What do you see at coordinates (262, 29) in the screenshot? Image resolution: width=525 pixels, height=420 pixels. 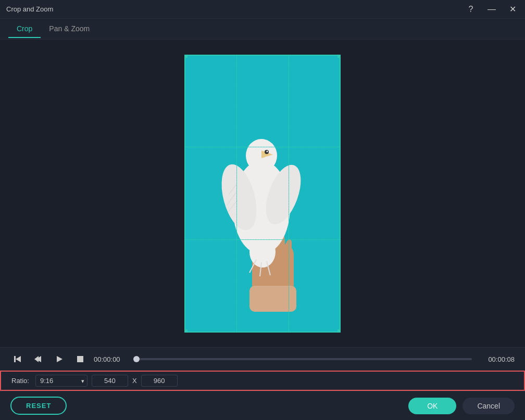 I see `tab-bar: Crop Pan & Zoom` at bounding box center [262, 29].